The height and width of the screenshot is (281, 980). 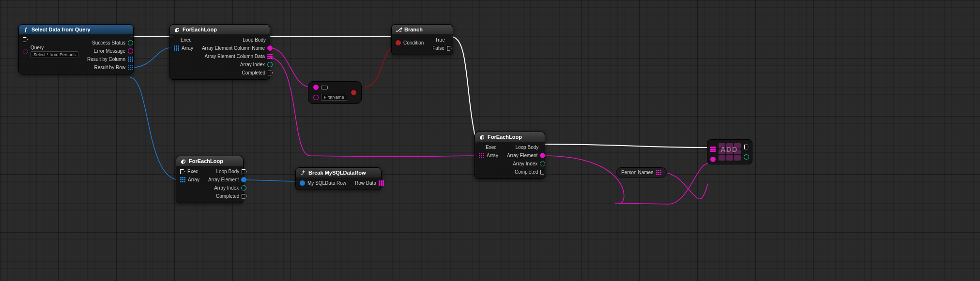 What do you see at coordinates (114, 68) in the screenshot?
I see `result-by-row-pin: Result by Row` at bounding box center [114, 68].